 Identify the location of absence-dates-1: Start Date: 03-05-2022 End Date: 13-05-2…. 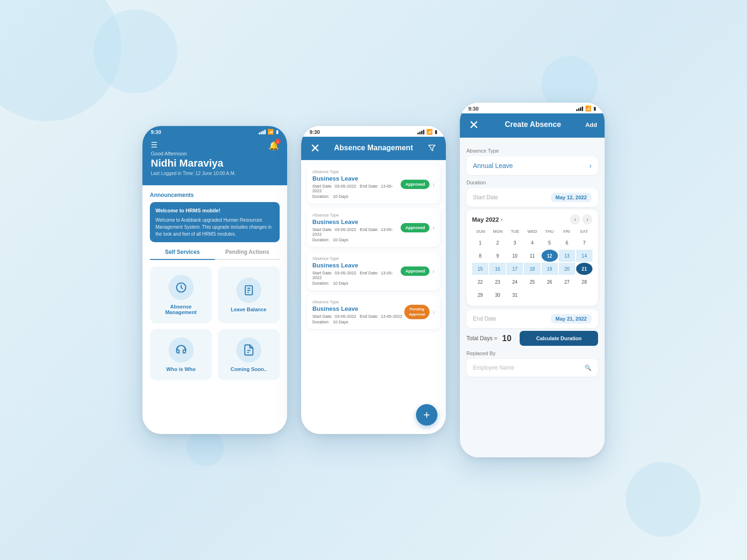
(357, 232).